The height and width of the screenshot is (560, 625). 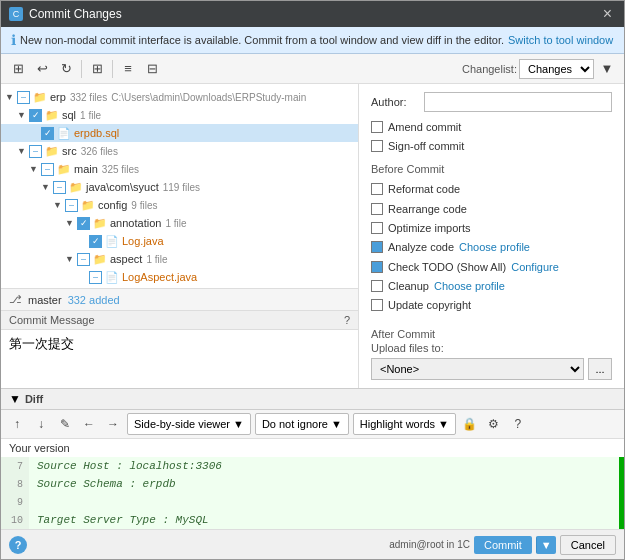 What do you see at coordinates (126, 259) in the screenshot?
I see `label-aspect: aspect` at bounding box center [126, 259].